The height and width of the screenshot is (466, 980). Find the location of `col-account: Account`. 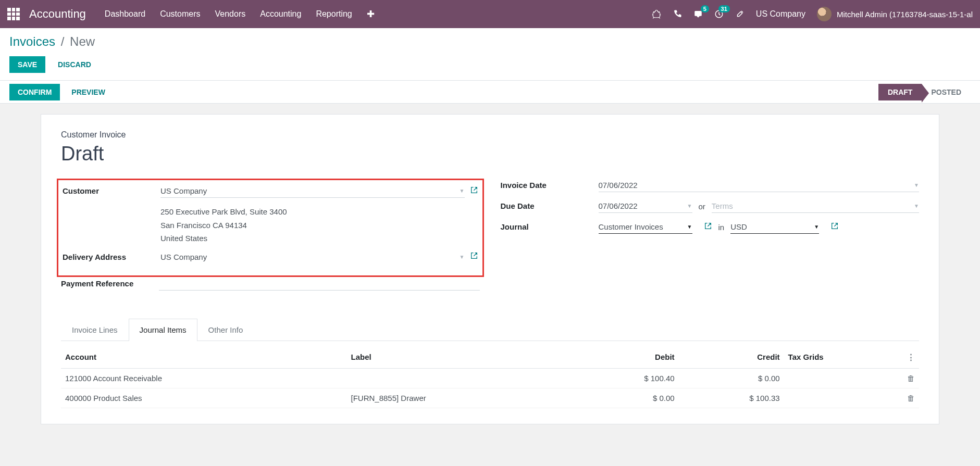

col-account: Account is located at coordinates (204, 357).